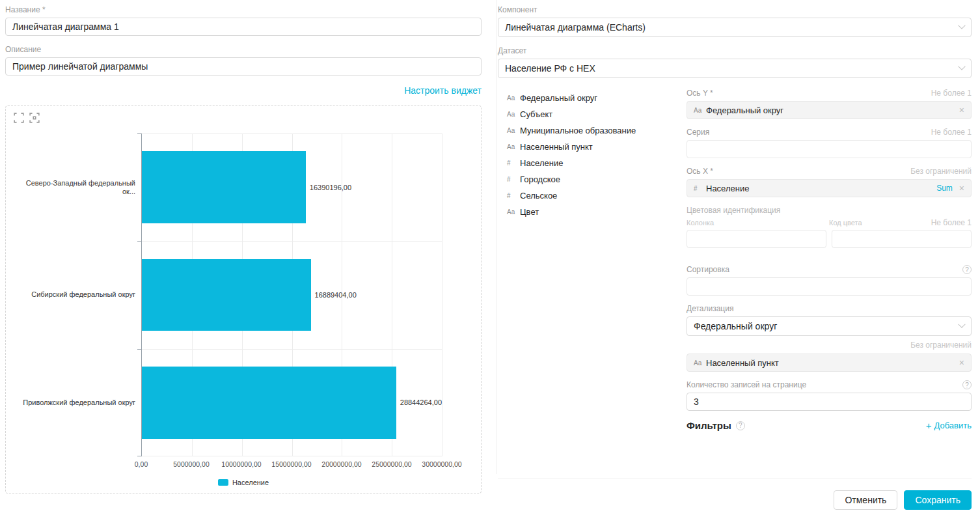 The width and height of the screenshot is (980, 515). What do you see at coordinates (829, 149) in the screenshot?
I see `series-input` at bounding box center [829, 149].